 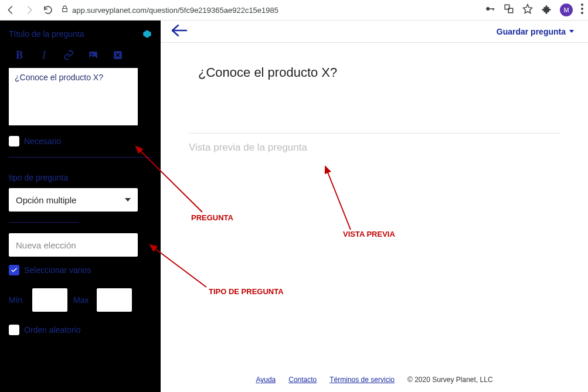 I want to click on format-toolbar: B I, so click(x=80, y=57).